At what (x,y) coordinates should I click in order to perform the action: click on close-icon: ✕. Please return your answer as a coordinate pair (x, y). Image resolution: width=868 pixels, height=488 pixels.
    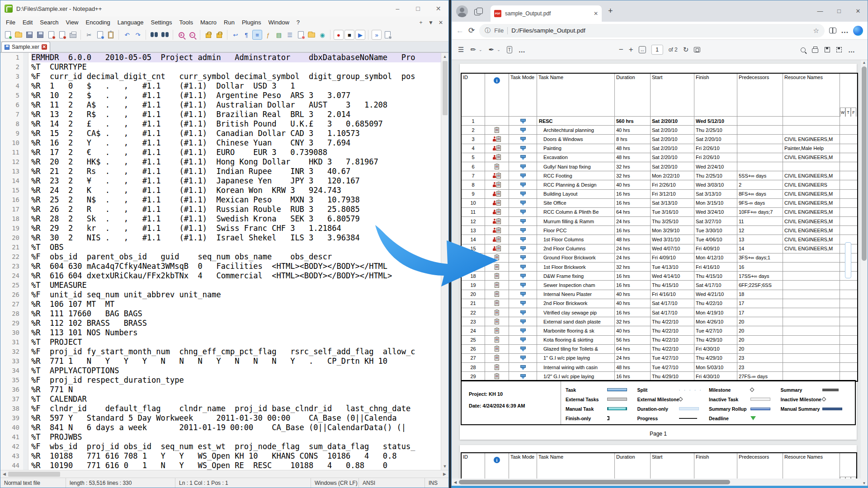
    Looking at the image, I should click on (439, 9).